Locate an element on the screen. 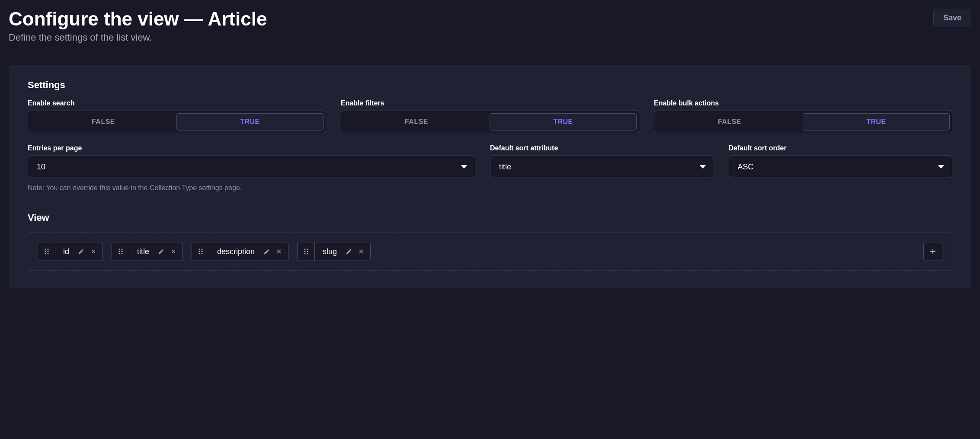 Image resolution: width=980 pixels, height=439 pixels. field-chip-label: description is located at coordinates (236, 251).